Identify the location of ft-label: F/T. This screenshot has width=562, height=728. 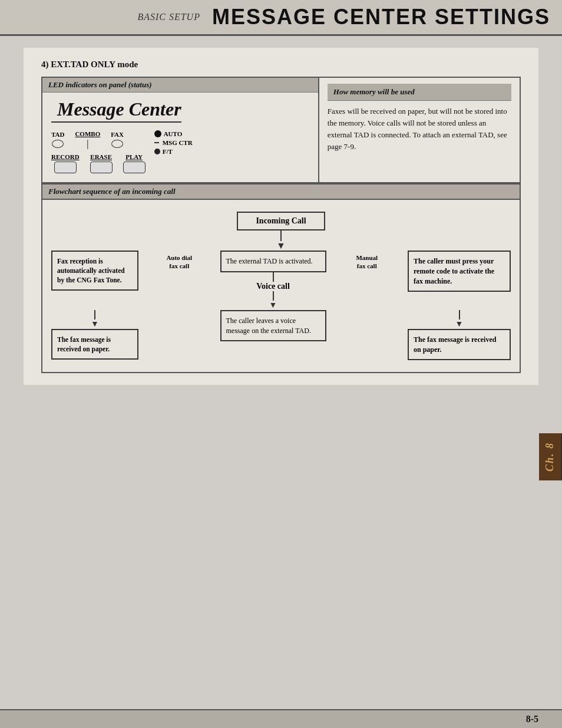
(167, 151).